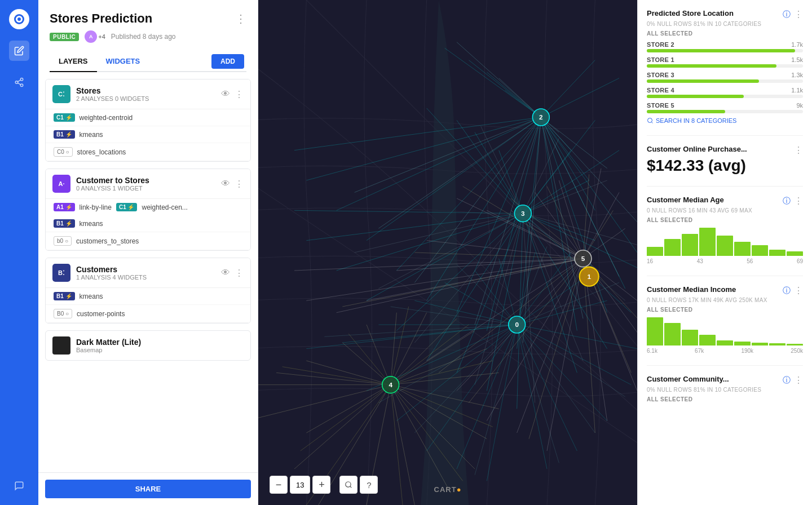 The width and height of the screenshot is (812, 505). I want to click on title-menu-icon: ⋮, so click(241, 19).